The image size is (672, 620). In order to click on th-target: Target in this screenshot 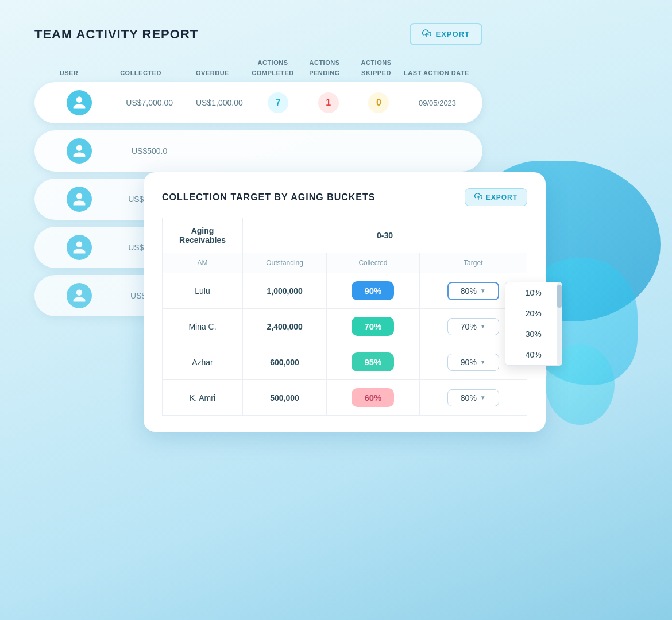, I will do `click(473, 263)`.